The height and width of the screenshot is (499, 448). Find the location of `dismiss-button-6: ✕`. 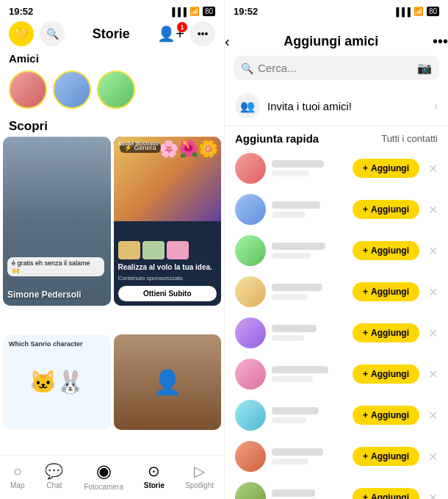

dismiss-button-6: ✕ is located at coordinates (433, 375).